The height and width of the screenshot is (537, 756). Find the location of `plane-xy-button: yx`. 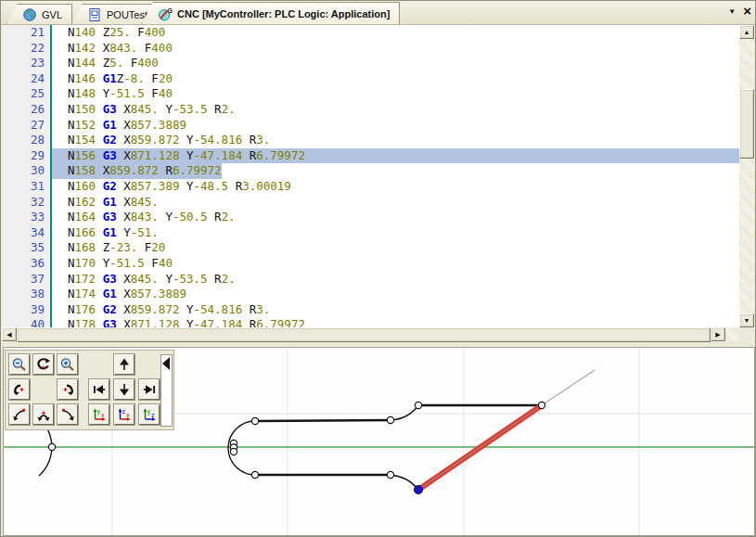

plane-xy-button: yx is located at coordinates (99, 415).